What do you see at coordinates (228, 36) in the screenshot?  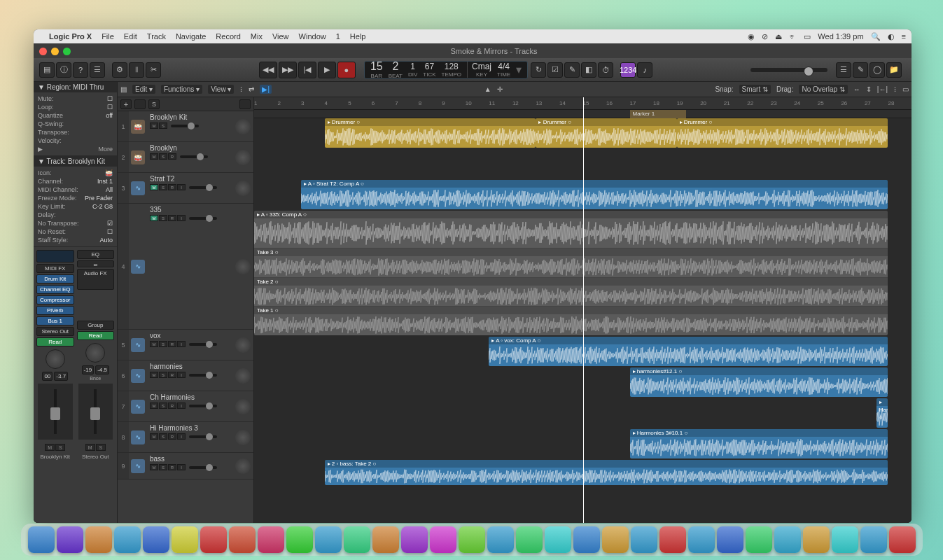 I see `menu-record: Record` at bounding box center [228, 36].